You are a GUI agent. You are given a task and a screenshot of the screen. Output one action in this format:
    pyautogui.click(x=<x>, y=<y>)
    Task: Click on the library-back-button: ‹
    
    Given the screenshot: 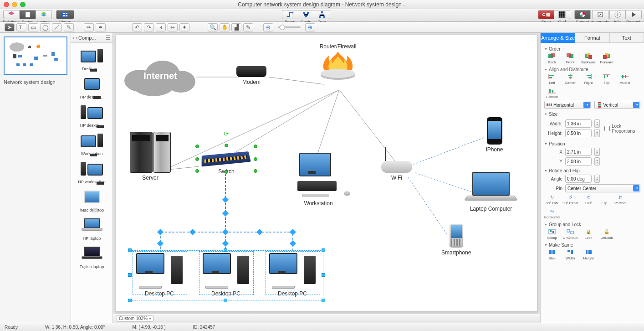 What is the action you would take?
    pyautogui.click(x=74, y=38)
    